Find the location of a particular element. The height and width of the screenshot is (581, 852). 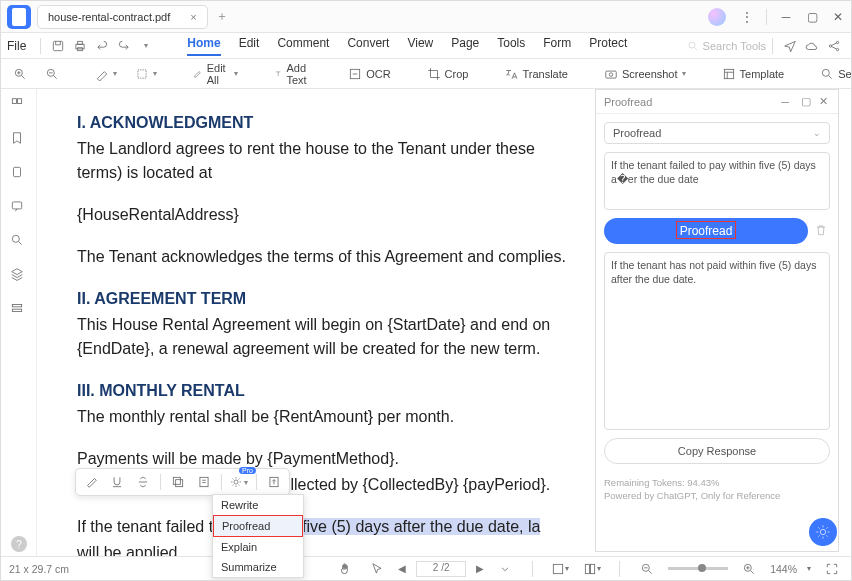

template-tool: Template is located at coordinates (754, 74).